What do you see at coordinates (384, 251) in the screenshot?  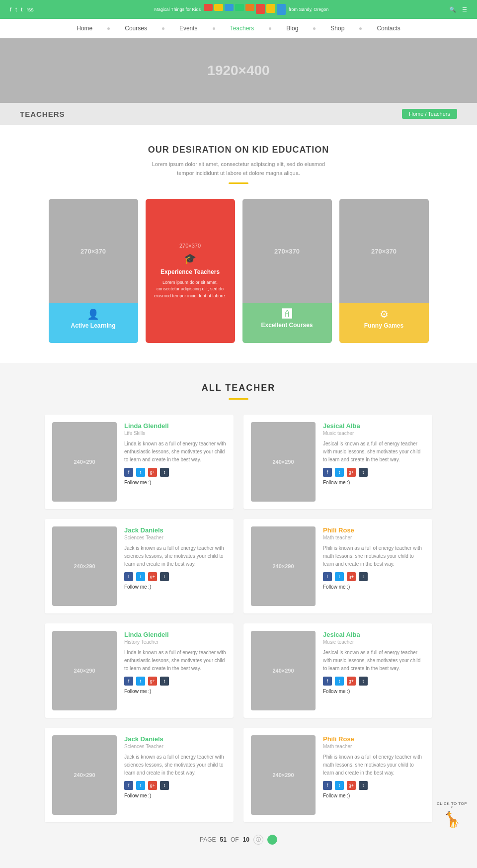 I see `card-image-4: 270×370` at bounding box center [384, 251].